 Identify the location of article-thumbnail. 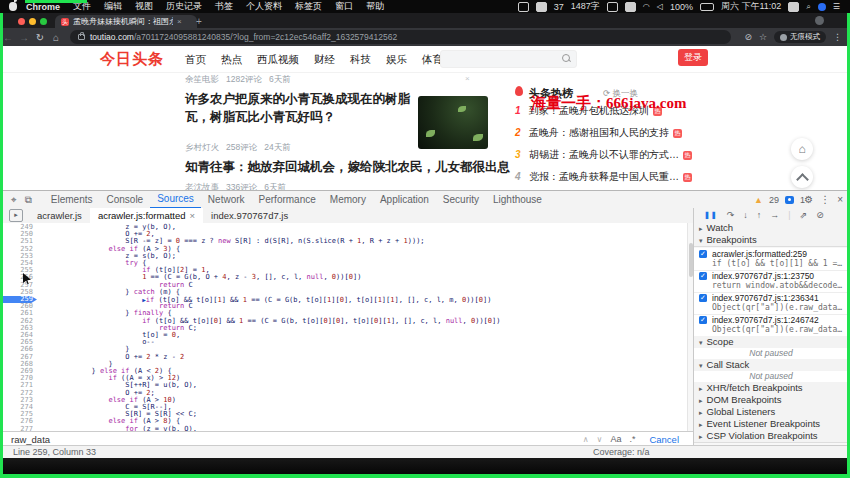
(453, 122).